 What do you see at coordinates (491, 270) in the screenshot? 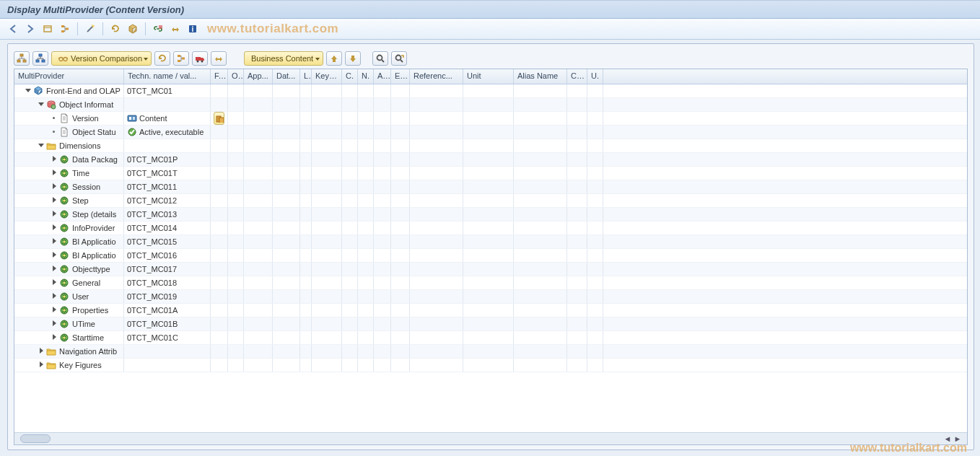
I see `tree-row: Objecttype0TCT_MC017` at bounding box center [491, 270].